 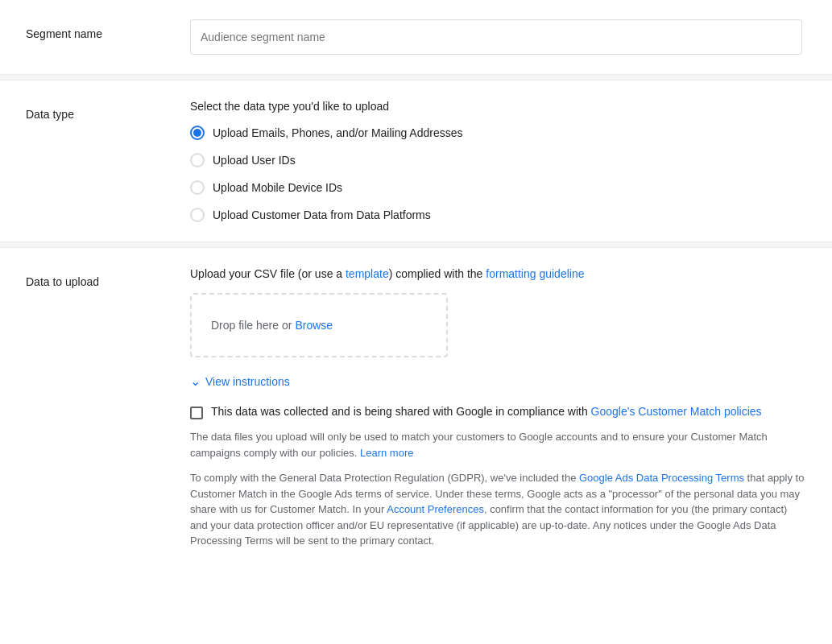 I want to click on radio-customerdata-label: Upload Customer Data from Data Platforms, so click(x=322, y=215).